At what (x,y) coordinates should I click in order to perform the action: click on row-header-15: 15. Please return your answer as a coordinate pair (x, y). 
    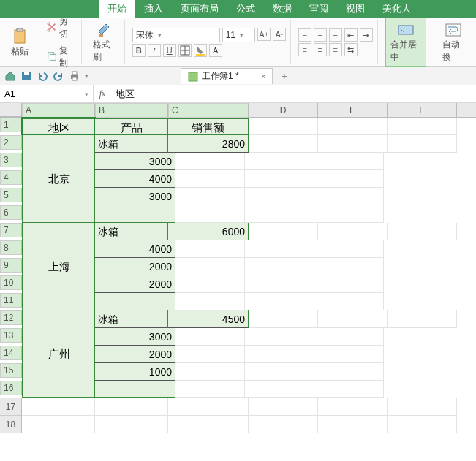
    Looking at the image, I should click on (11, 370).